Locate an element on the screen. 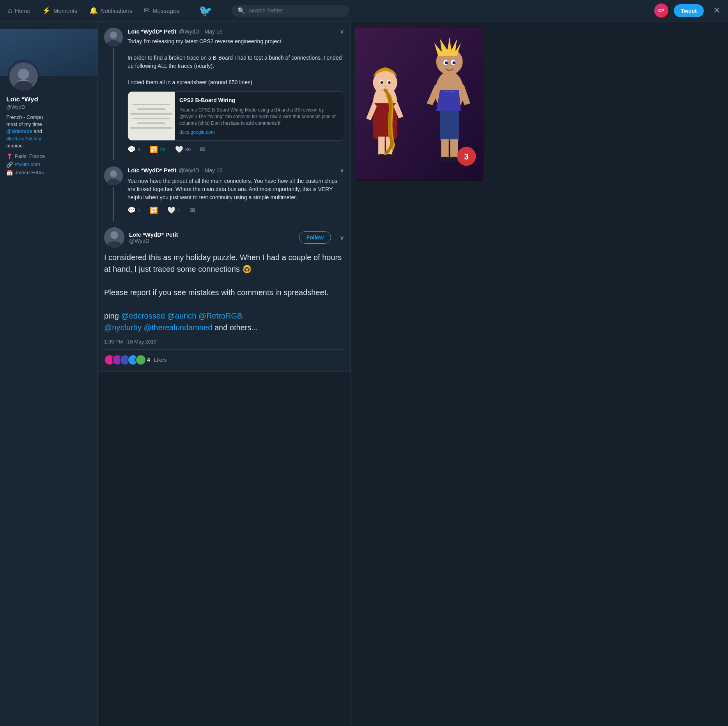 The height and width of the screenshot is (726, 728). tweet1-body: Today I'm releasing my latest CPS2 rever… is located at coordinates (236, 89).